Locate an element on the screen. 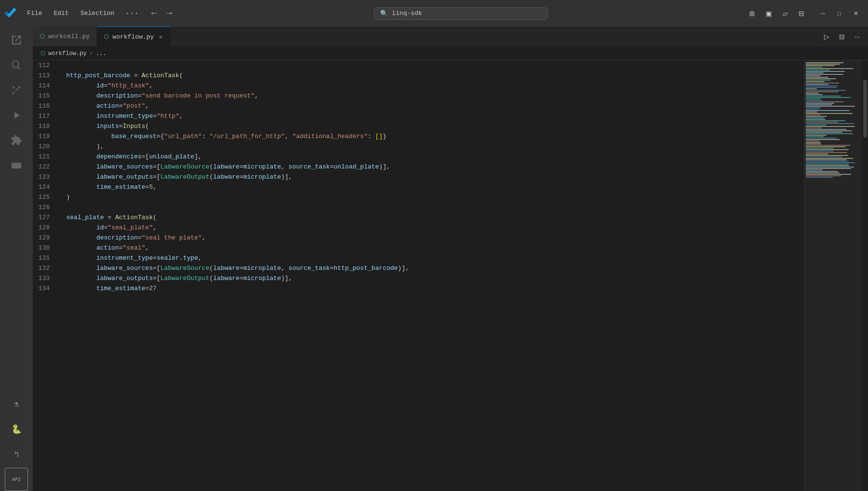  menu-edit: Edit is located at coordinates (61, 14).